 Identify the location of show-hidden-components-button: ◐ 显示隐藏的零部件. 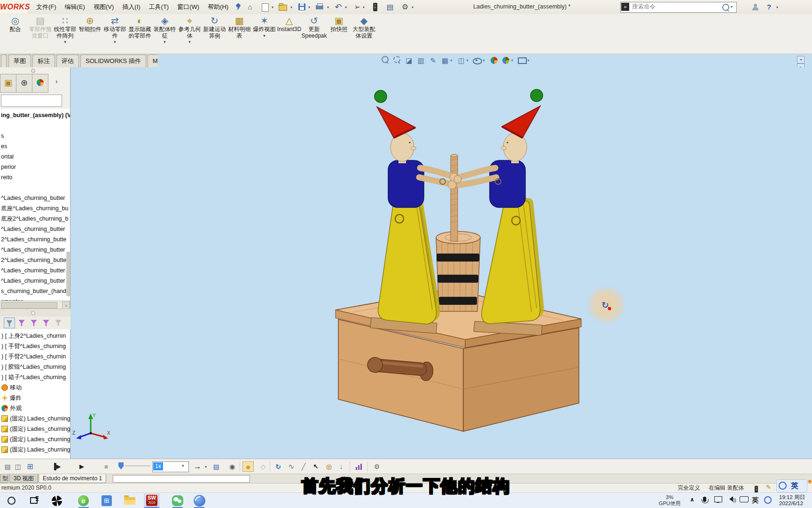
(140, 34).